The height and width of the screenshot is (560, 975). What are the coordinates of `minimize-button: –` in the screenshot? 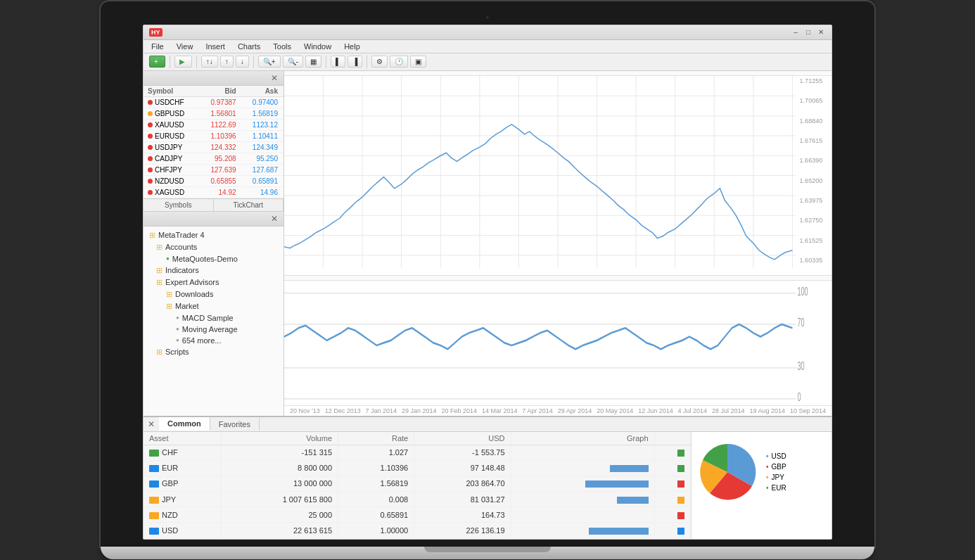 It's located at (796, 32).